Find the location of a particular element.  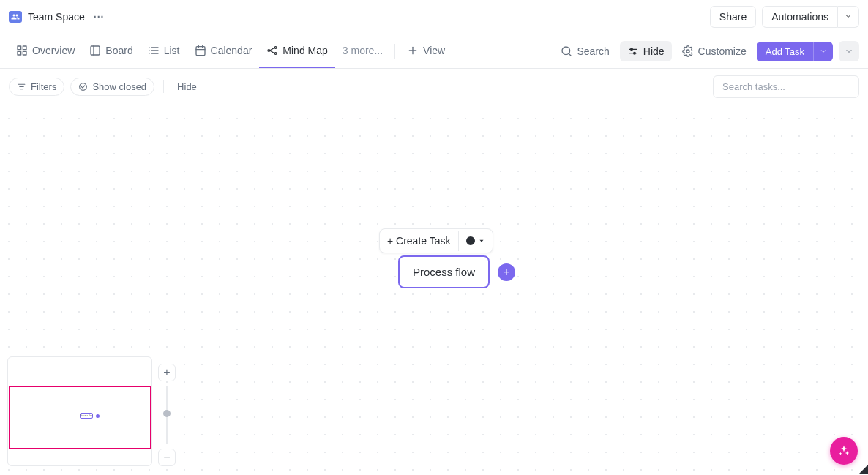

customize-button: Customize is located at coordinates (714, 51).